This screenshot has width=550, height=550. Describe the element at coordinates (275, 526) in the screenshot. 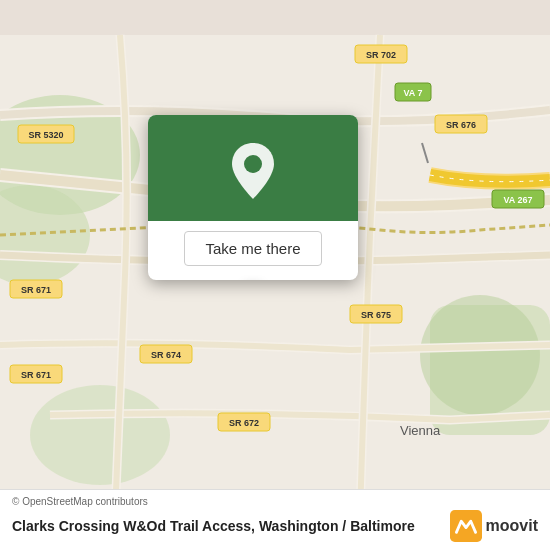

I see `place-name-row: Clarks Crossing W&Od Trail Access, Washi…` at that location.